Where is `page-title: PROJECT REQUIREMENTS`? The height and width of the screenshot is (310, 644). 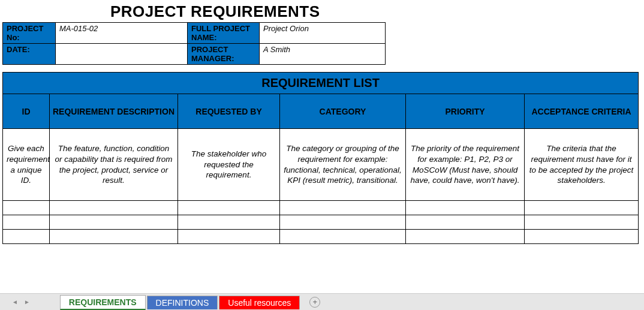
page-title: PROJECT REQUIREMENTS is located at coordinates (376, 12).